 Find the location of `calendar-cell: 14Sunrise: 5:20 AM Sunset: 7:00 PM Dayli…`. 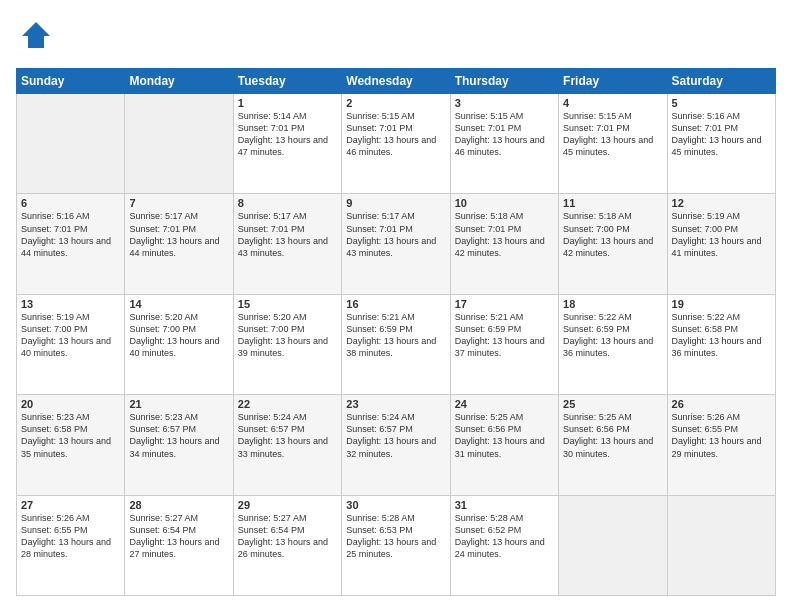

calendar-cell: 14Sunrise: 5:20 AM Sunset: 7:00 PM Dayli… is located at coordinates (179, 344).